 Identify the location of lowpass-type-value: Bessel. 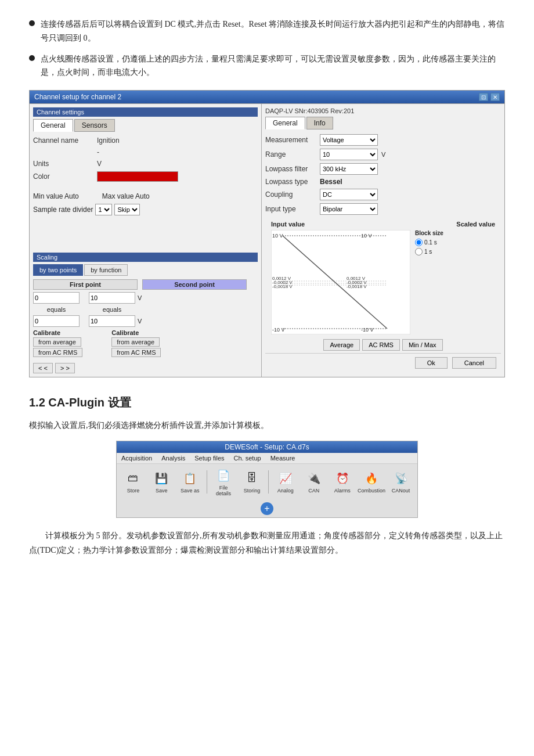
(331, 182).